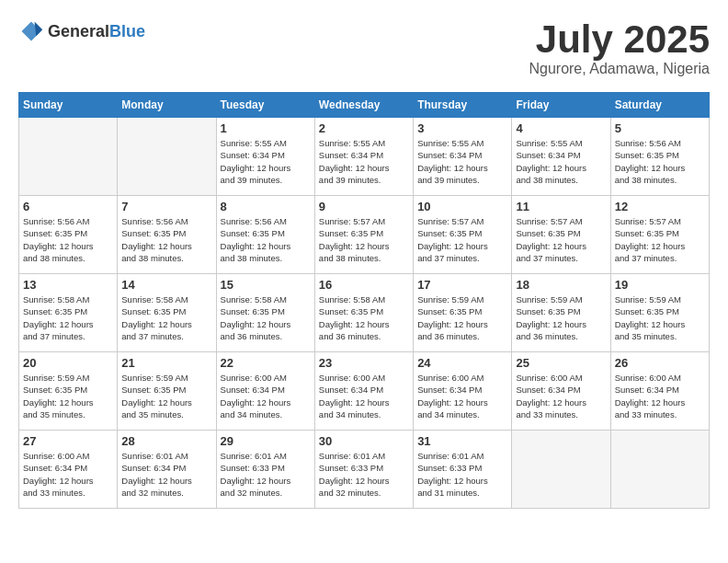  Describe the element at coordinates (68, 206) in the screenshot. I see `day-number: 6` at that location.